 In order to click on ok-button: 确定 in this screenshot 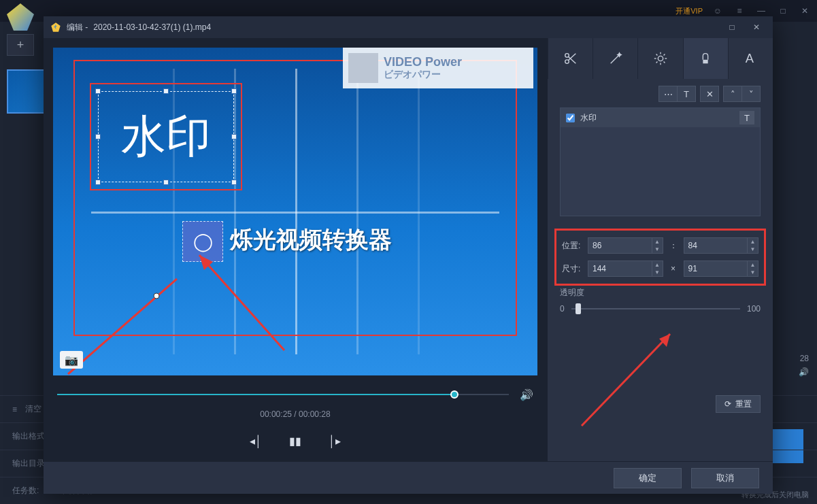, I will do `click(648, 478)`.